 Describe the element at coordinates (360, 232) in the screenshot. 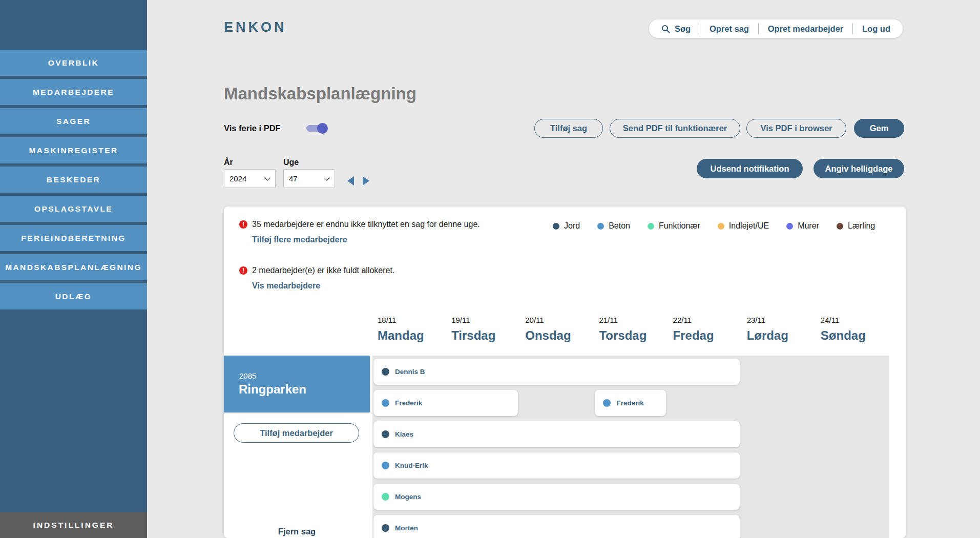

I see `alert-unassigned: ! 35 medarbejdere er endnu ikke tilknytt…` at that location.